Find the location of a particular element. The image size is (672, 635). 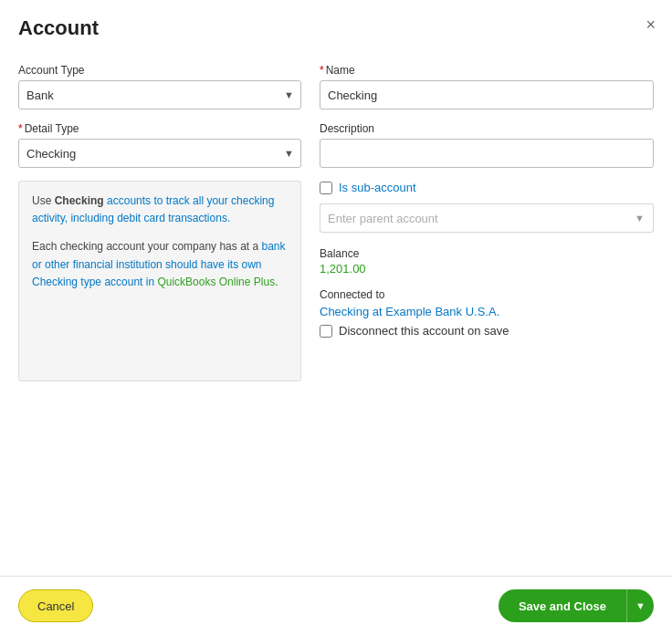

info-paragraph-1: Use Checking accounts to track all your … is located at coordinates (160, 210).